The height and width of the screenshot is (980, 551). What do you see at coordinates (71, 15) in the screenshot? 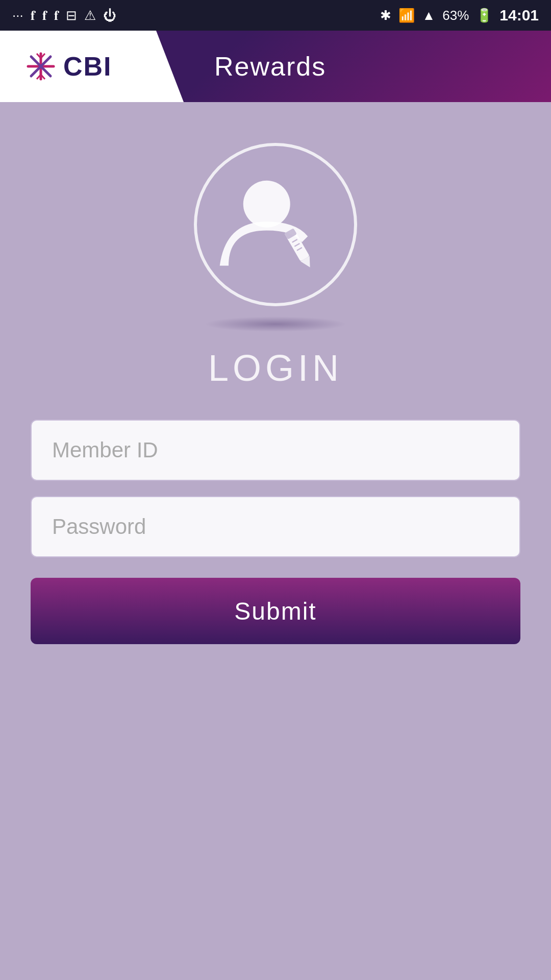
I see `image-icon: ⊟` at bounding box center [71, 15].